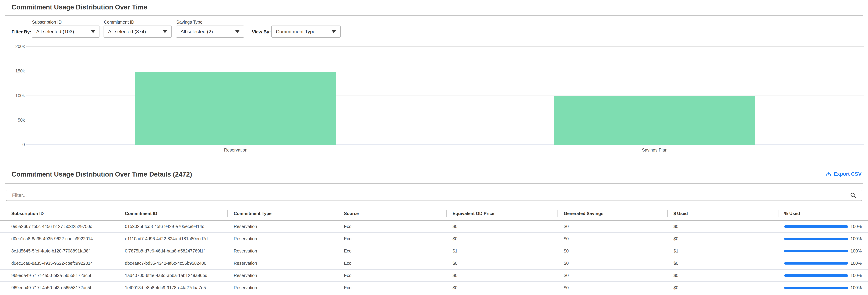 The height and width of the screenshot is (295, 868). I want to click on cell-commitment-id: 0153025f-fcd8-45f6-9429-e705ece9414c, so click(173, 227).